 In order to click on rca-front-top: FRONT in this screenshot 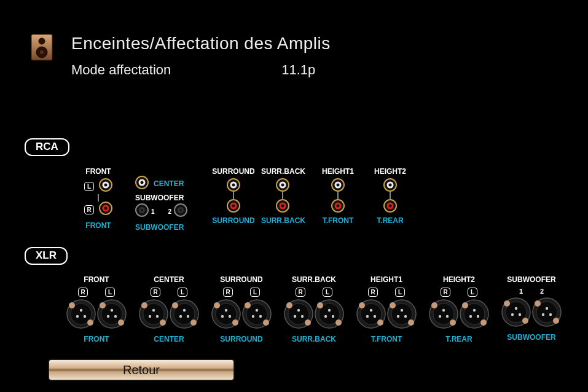, I will do `click(98, 171)`.